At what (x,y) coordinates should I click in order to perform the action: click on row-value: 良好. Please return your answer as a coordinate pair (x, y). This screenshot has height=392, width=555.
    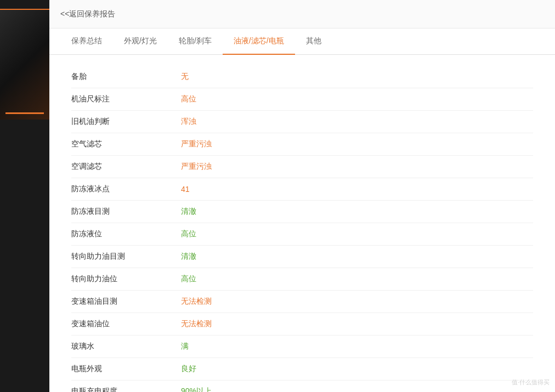
    Looking at the image, I should click on (189, 369).